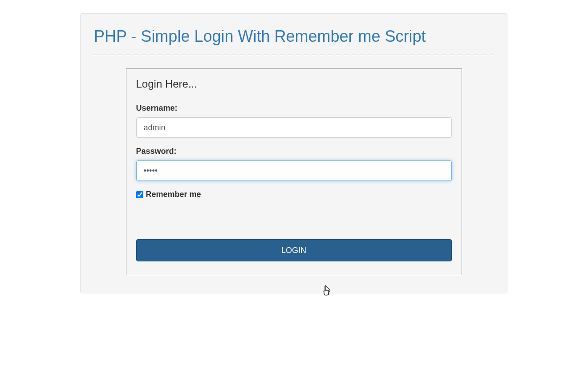 The width and height of the screenshot is (588, 385). I want to click on username-input, so click(294, 128).